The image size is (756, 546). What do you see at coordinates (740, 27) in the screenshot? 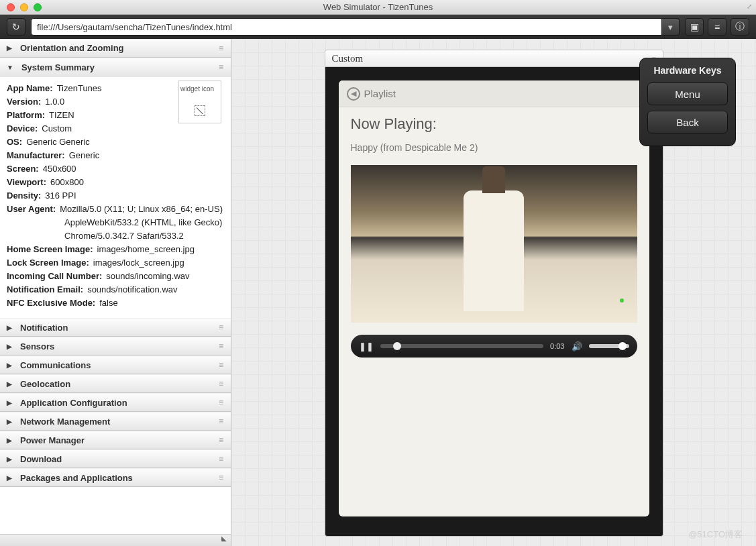
I see `info-button: ⓘ` at bounding box center [740, 27].